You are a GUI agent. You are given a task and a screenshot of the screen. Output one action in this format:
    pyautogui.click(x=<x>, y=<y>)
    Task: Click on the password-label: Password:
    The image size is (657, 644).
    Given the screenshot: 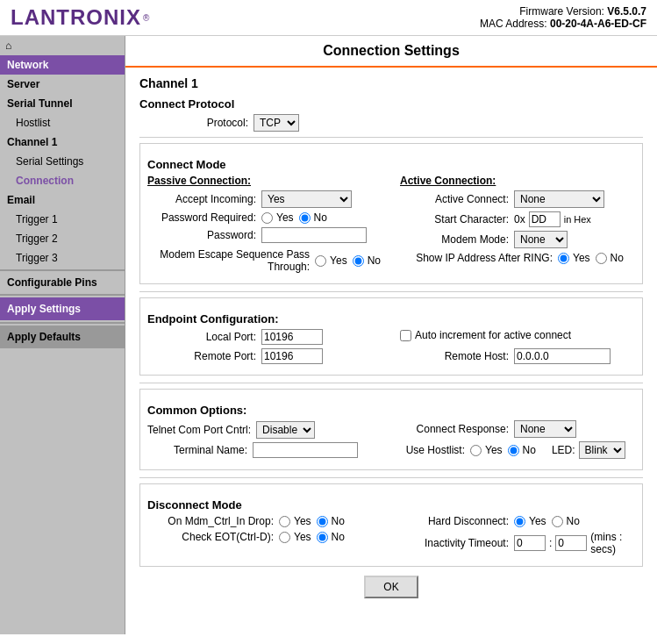 What is the action you would take?
    pyautogui.click(x=204, y=235)
    